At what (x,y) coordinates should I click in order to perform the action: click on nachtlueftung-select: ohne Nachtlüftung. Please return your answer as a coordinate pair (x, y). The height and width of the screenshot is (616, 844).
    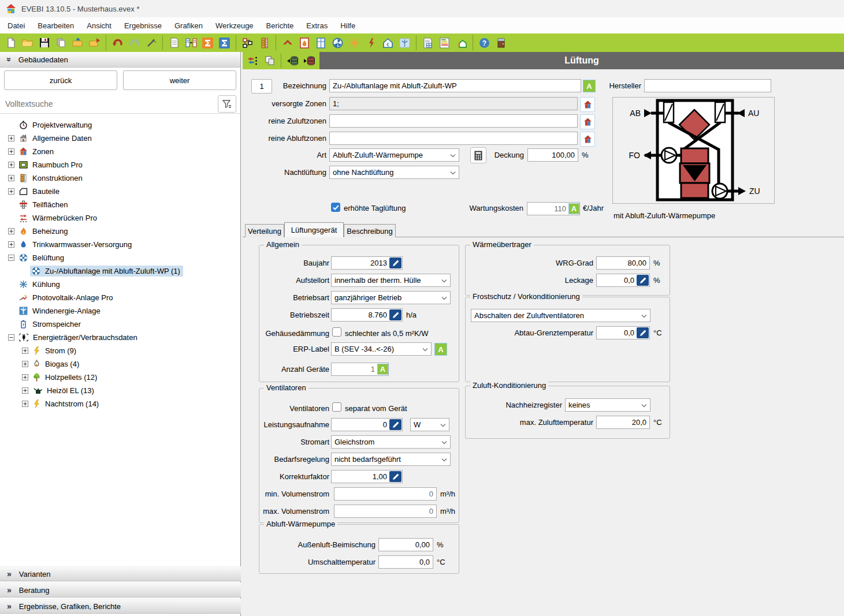
    Looking at the image, I should click on (394, 172).